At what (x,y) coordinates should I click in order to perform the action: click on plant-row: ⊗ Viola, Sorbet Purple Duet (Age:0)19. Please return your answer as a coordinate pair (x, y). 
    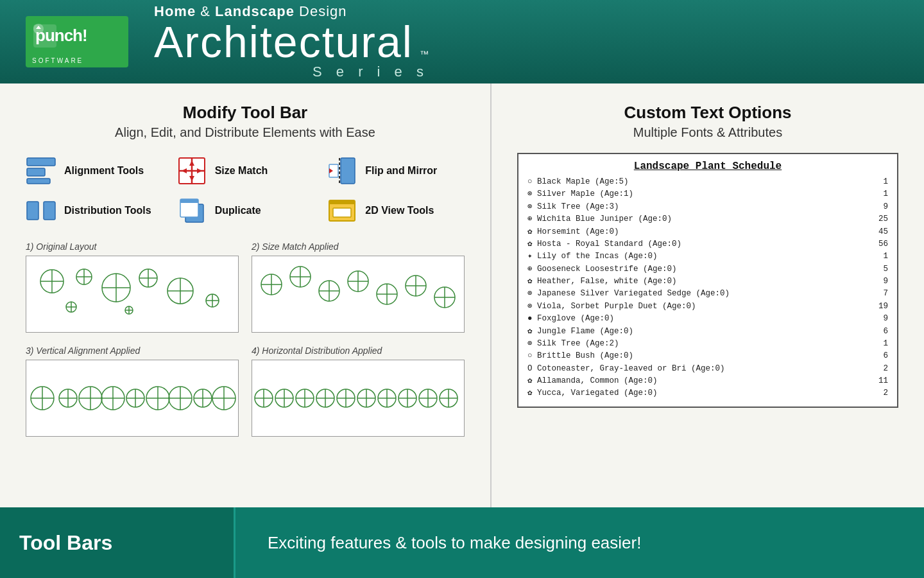
    Looking at the image, I should click on (708, 307).